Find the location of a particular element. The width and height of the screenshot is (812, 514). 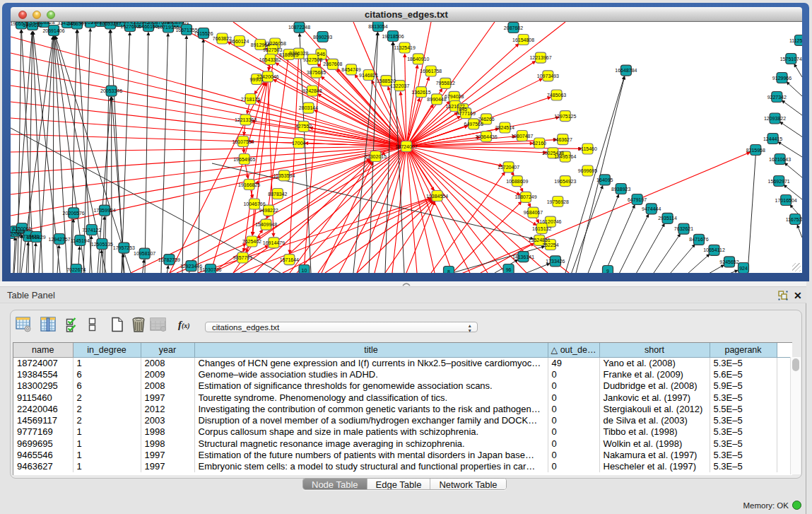

svg-text: 2087682 is located at coordinates (513, 28).